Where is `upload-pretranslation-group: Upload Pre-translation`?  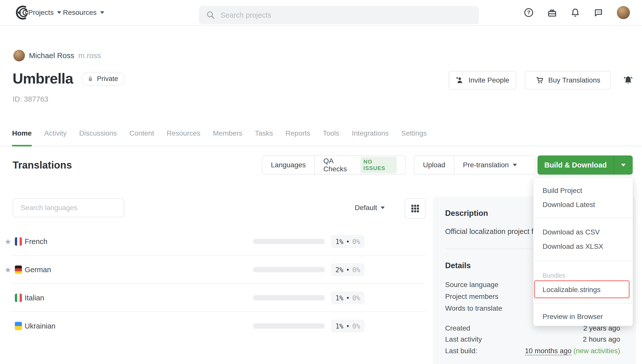
upload-pretranslation-group: Upload Pre-translation is located at coordinates (475, 165).